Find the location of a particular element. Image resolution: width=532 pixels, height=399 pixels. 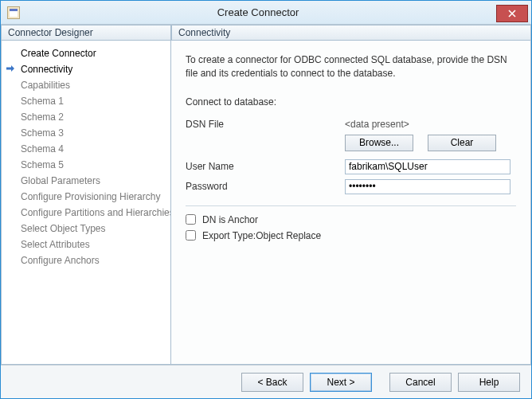

nav-create-connector: Create Connector is located at coordinates (86, 53).